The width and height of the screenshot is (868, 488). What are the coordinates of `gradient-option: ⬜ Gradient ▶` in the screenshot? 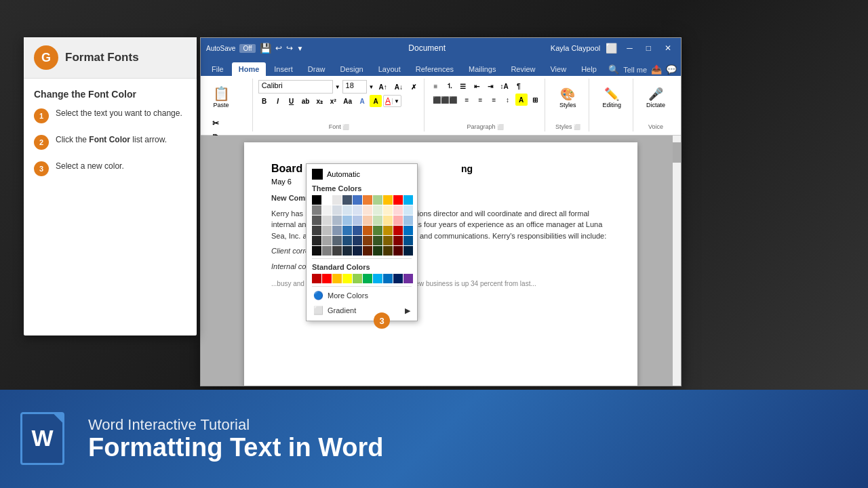 It's located at (362, 310).